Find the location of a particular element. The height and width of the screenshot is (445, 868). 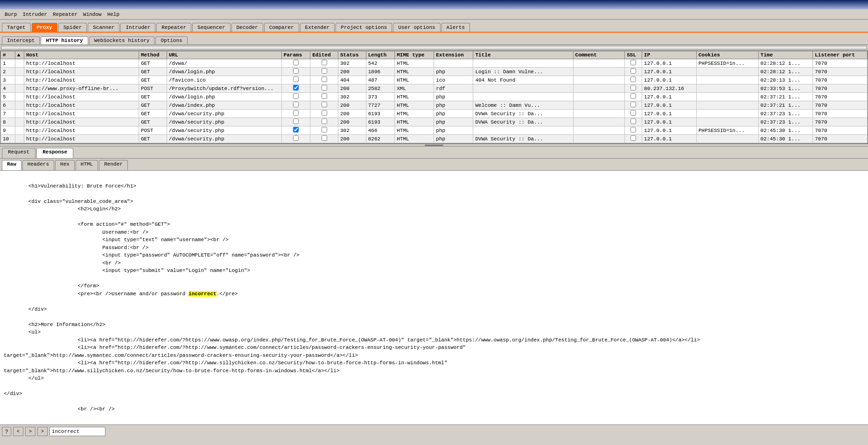

col-header-ext: Extension is located at coordinates (454, 55).